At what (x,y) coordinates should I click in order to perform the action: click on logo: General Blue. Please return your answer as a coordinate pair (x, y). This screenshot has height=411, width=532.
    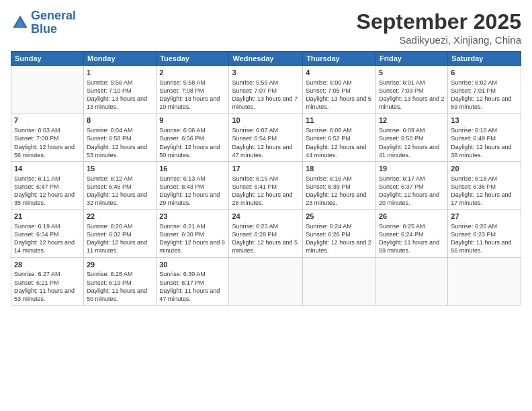
    Looking at the image, I should click on (43, 23).